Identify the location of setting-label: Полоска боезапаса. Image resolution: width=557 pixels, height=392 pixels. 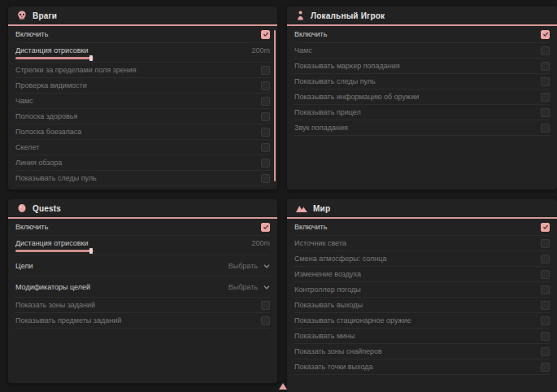
(49, 132).